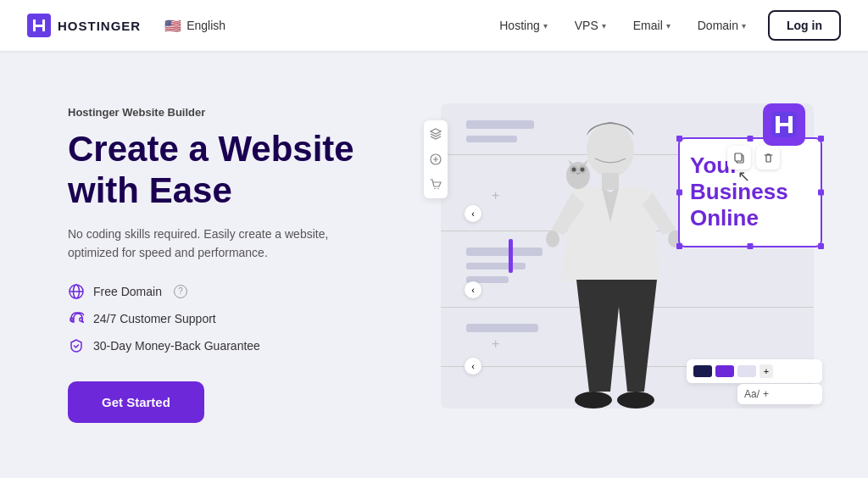 This screenshot has width=868, height=478. What do you see at coordinates (246, 319) in the screenshot?
I see `feature-support: 24/7 Customer Support` at bounding box center [246, 319].